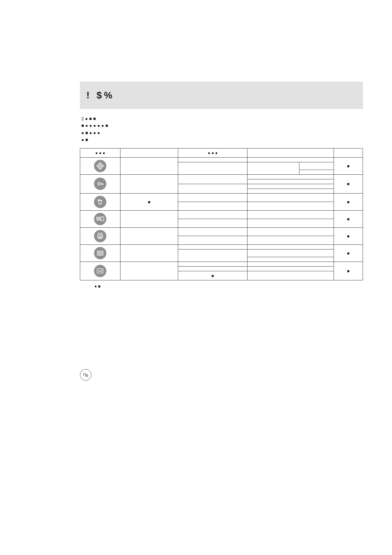 Image resolution: width=392 pixels, height=555 pixels. What do you see at coordinates (100, 153) in the screenshot?
I see `header-icon: ● ● ●` at bounding box center [100, 153].